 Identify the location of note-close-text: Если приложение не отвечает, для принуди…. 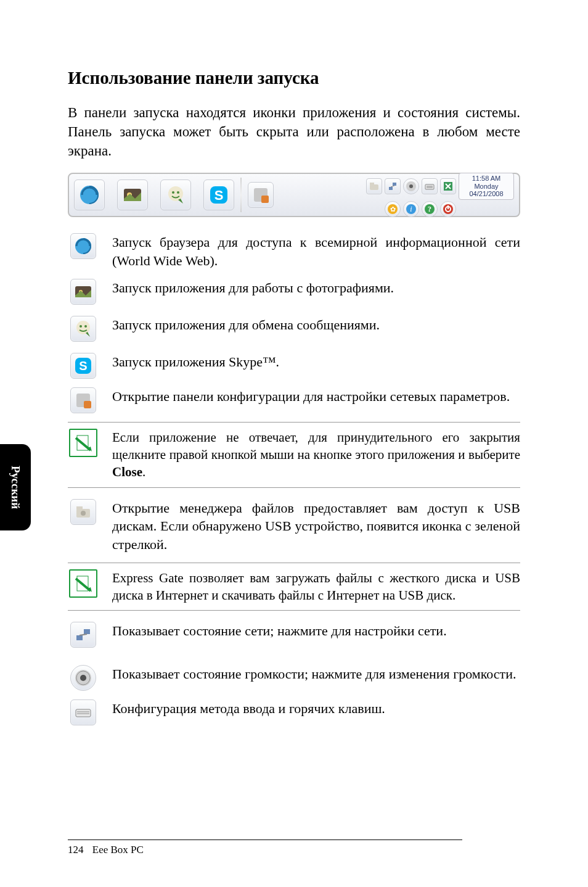
(316, 455).